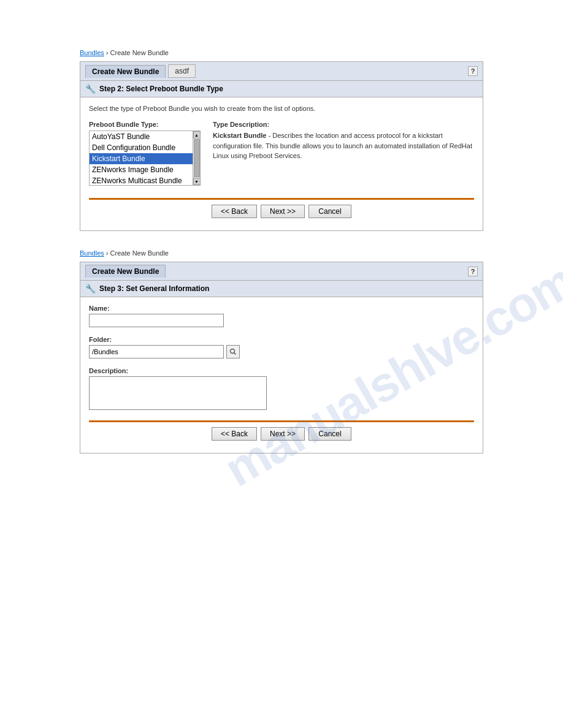  What do you see at coordinates (282, 434) in the screenshot?
I see `panel2-button-row: << Back Next >> Cancel` at bounding box center [282, 434].